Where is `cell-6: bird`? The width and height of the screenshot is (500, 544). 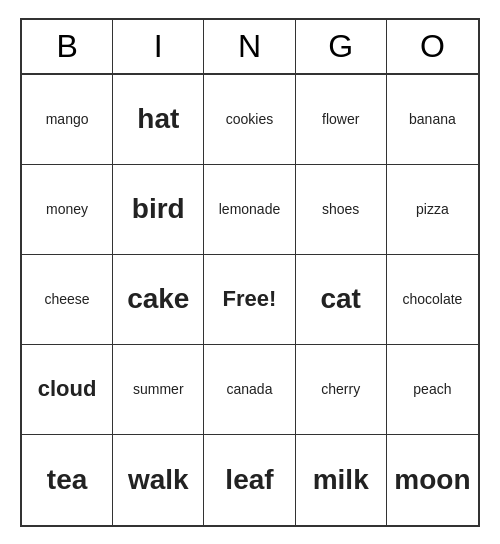
cell-6: bird is located at coordinates (158, 210).